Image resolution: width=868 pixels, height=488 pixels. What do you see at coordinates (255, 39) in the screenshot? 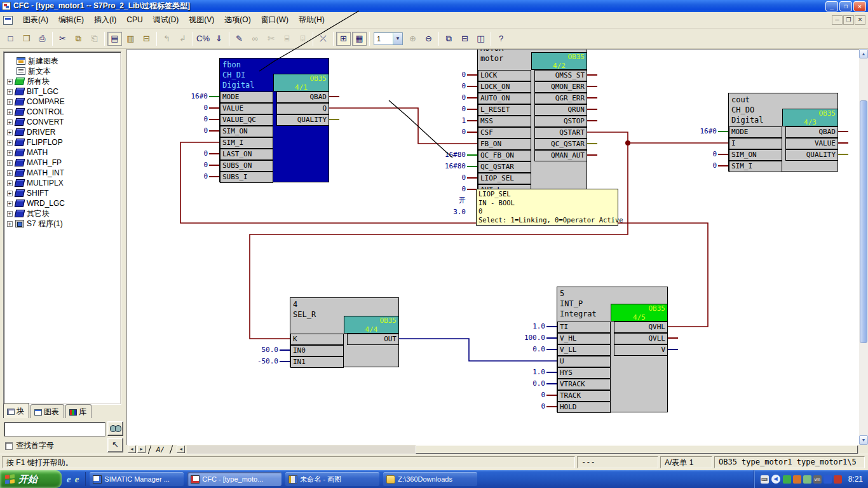
I see `monitor-button: ∞` at bounding box center [255, 39].